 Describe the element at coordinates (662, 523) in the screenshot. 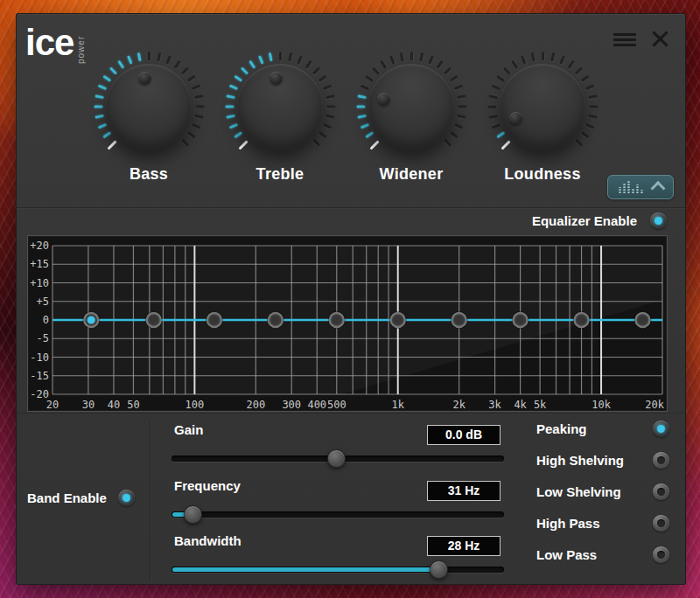

I see `high-pass-radio` at that location.